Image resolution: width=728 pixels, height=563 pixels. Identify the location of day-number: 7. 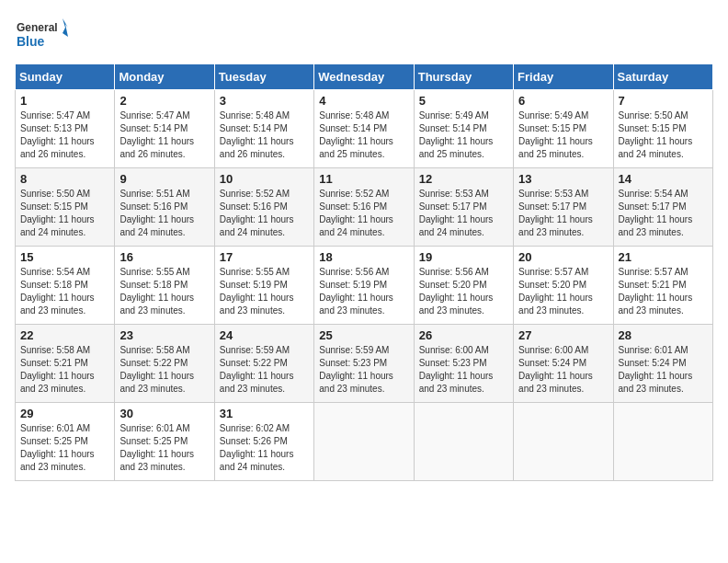
(664, 101).